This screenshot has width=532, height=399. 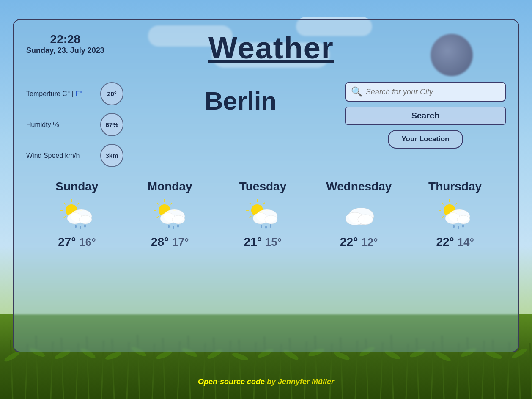 I want to click on weather-stats: Temperture C° | F° 20° Humidty % 67% Win…, so click(x=81, y=123).